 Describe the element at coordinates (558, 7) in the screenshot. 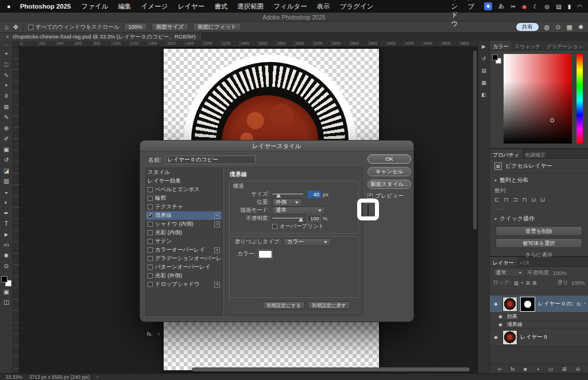

I see `keyboard-icon: ▤` at that location.